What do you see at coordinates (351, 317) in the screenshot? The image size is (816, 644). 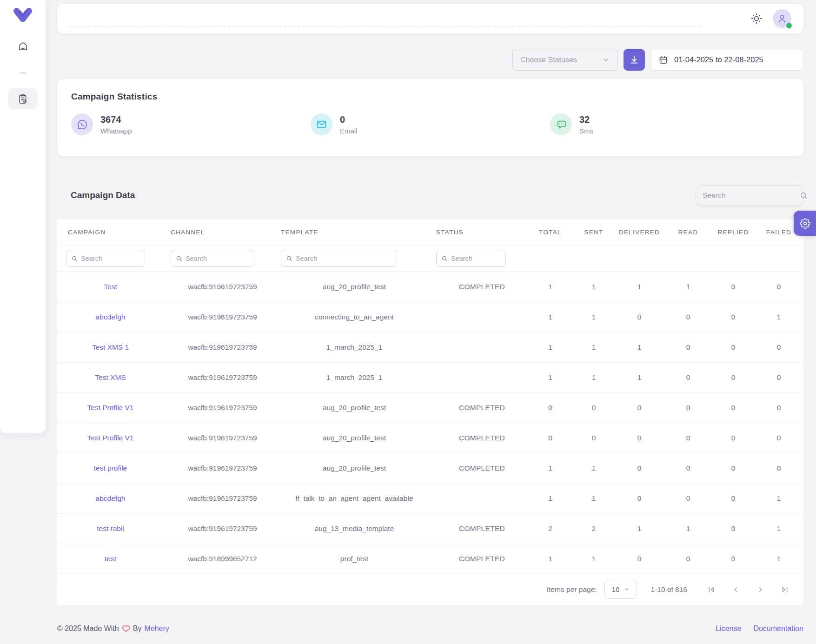 I see `template-cell: connecting_to_an_agent` at bounding box center [351, 317].